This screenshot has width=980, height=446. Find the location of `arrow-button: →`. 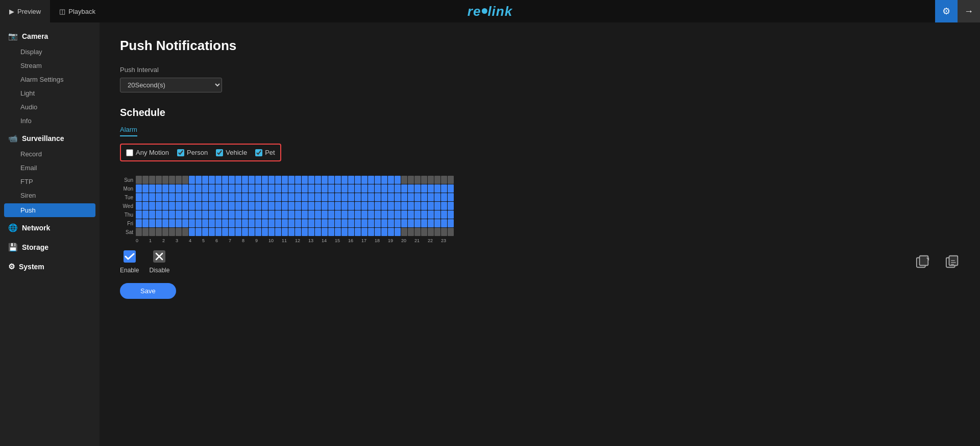

arrow-button: → is located at coordinates (969, 11).